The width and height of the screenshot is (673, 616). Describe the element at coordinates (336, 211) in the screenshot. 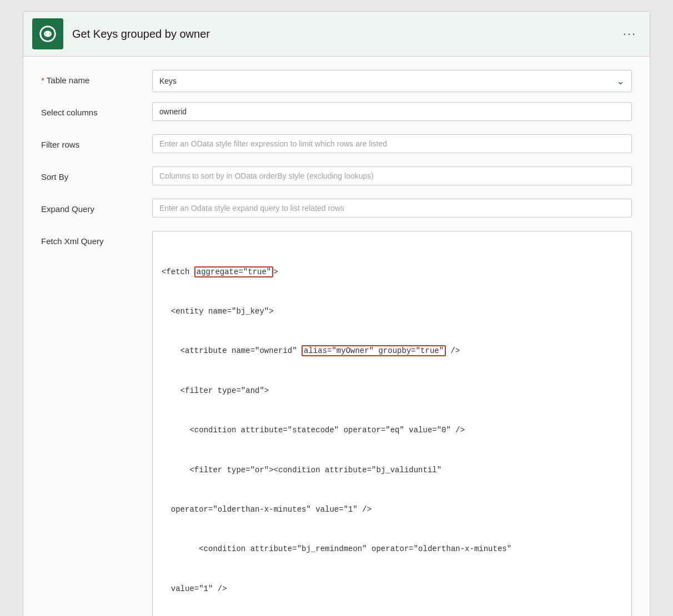

I see `expand-query-row: Expand Query` at that location.